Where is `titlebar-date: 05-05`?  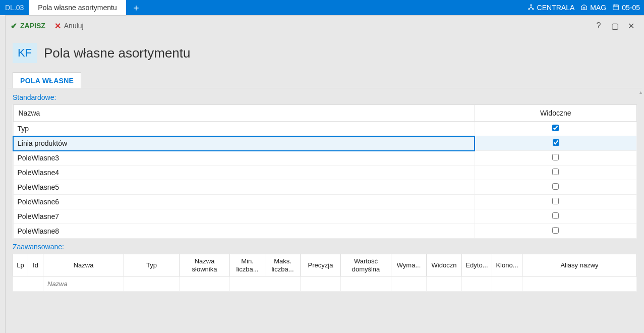 titlebar-date: 05-05 is located at coordinates (626, 8).